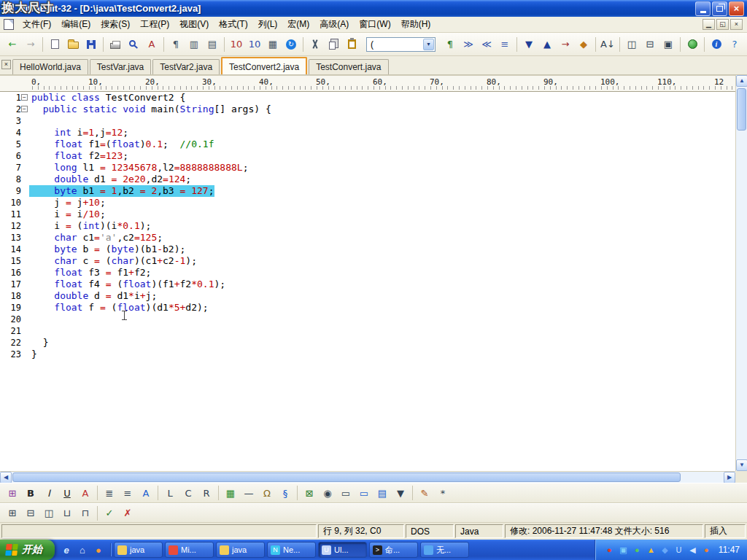 The height and width of the screenshot is (560, 747). What do you see at coordinates (735, 44) in the screenshot?
I see `help-icon: ?` at bounding box center [735, 44].